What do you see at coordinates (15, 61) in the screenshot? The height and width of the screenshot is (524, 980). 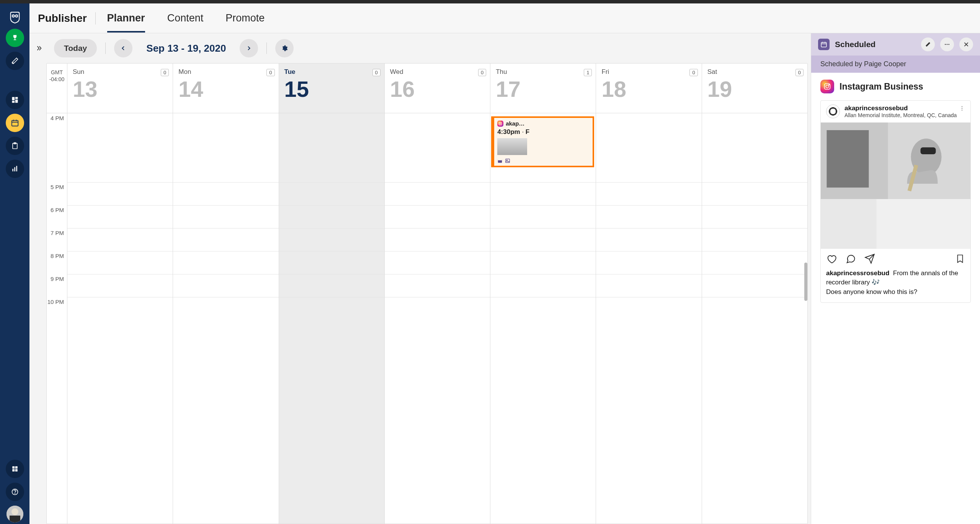 I see `sidebar-compose` at bounding box center [15, 61].